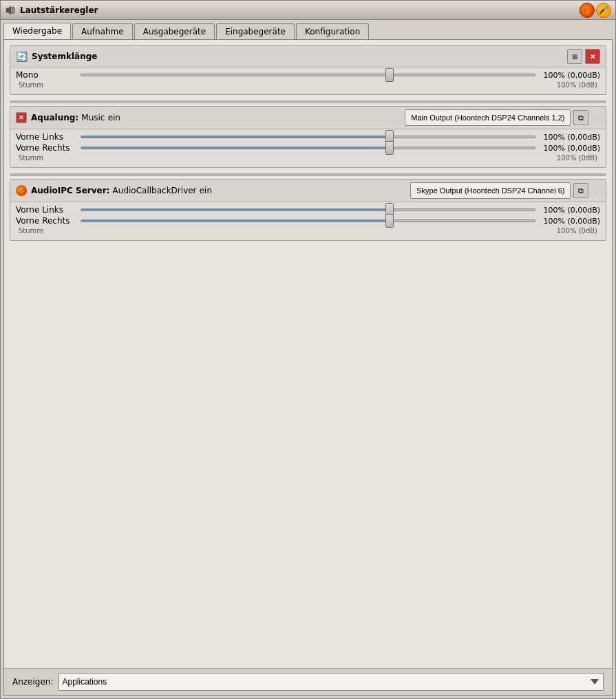  Describe the element at coordinates (31, 85) in the screenshot. I see `mono-label-left: Stumm` at that location.